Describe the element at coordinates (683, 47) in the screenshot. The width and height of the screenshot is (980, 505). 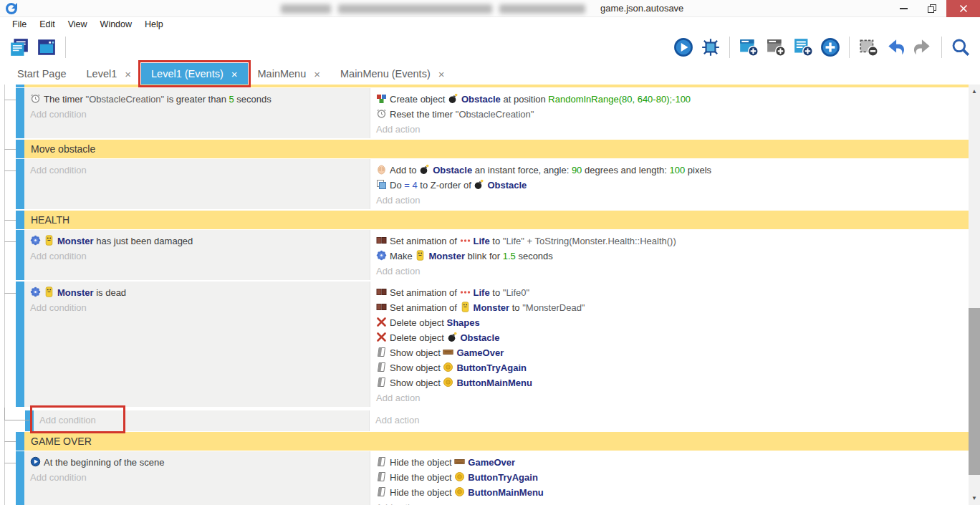
I see `preview-play-button` at that location.